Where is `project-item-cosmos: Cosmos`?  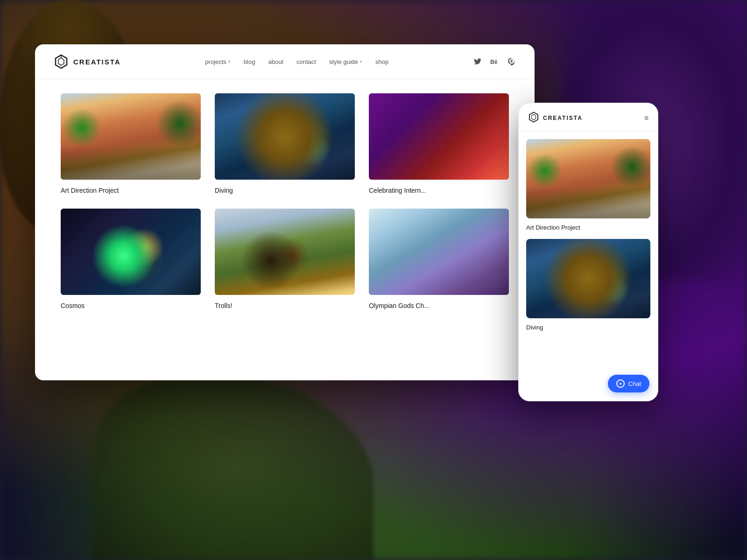
project-item-cosmos: Cosmos is located at coordinates (131, 266).